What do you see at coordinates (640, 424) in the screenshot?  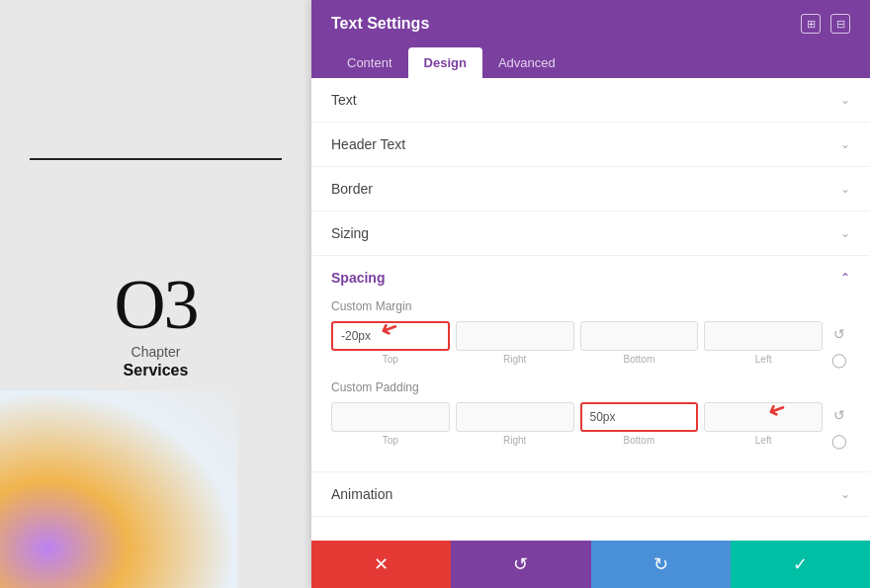 I see `padding-bottom-col: Bottom` at bounding box center [640, 424].